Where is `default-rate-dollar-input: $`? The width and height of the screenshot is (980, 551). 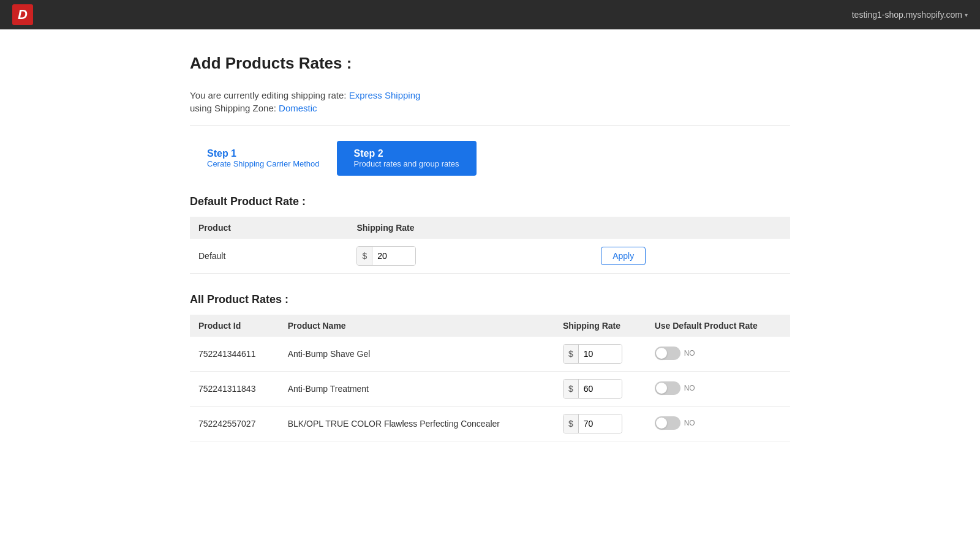 default-rate-dollar-input: $ is located at coordinates (386, 256).